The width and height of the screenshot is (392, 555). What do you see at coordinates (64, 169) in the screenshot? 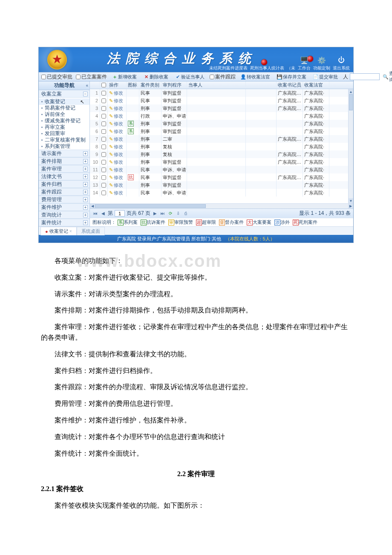
I see `sidebar-group-trial: 案件审理+` at bounding box center [64, 169].